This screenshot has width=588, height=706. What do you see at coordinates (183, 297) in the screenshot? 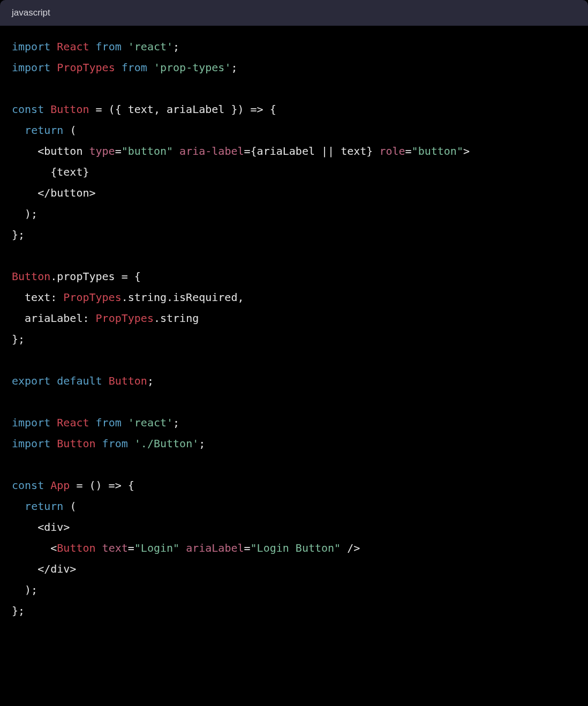
I see `code-token: .string.isRequired,` at bounding box center [183, 297].